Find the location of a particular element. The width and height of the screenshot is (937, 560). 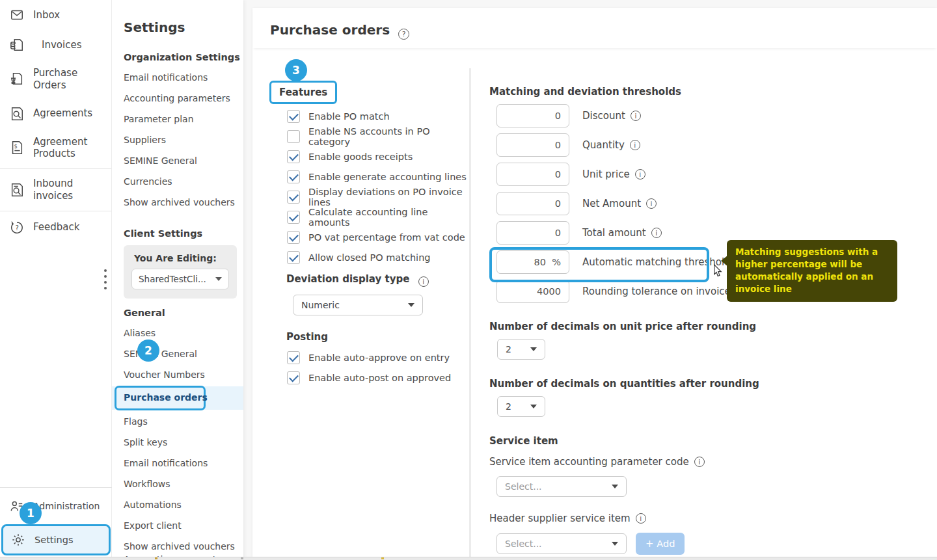

panel-drag-handle-icon is located at coordinates (105, 280).